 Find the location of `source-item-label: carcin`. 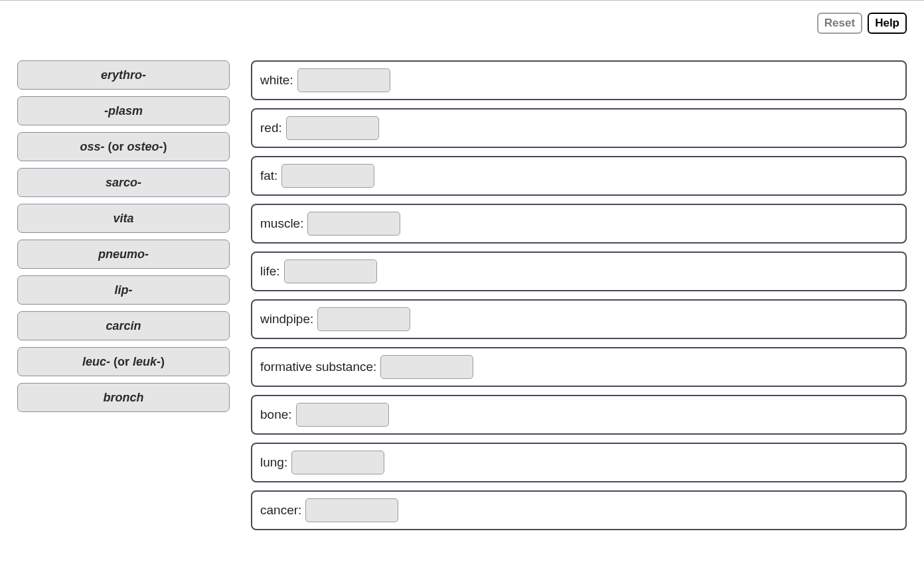

source-item-label: carcin is located at coordinates (123, 326).